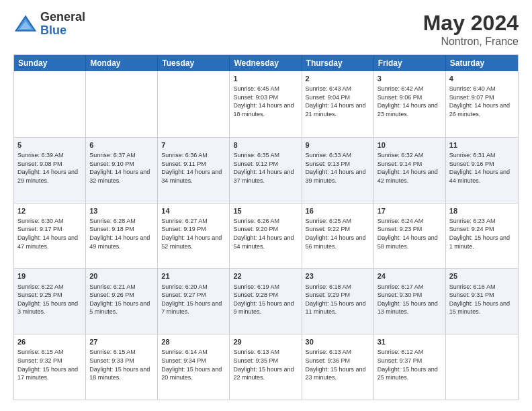  Describe the element at coordinates (50, 367) in the screenshot. I see `cal-cell-w4-d0: 26Sunrise: 6:15 AM Sunset: 9:32 PM Dayli…` at that location.